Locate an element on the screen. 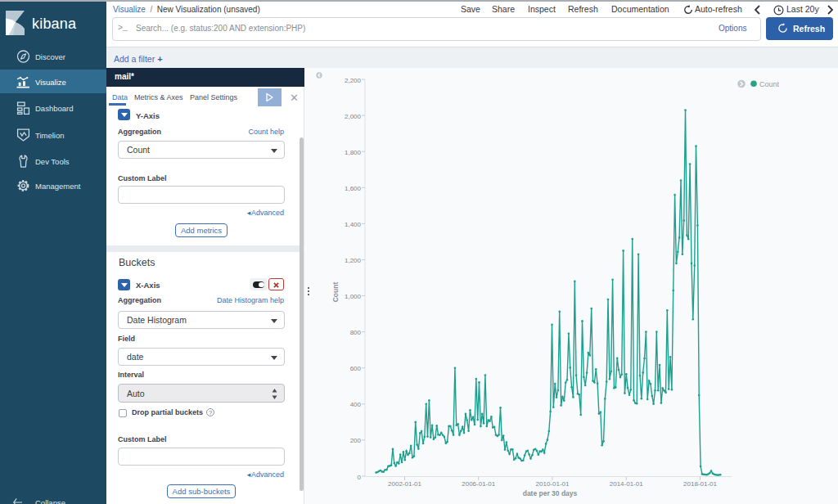 This screenshot has width=838, height=504. svg-text: 2002-01-01 is located at coordinates (404, 484).